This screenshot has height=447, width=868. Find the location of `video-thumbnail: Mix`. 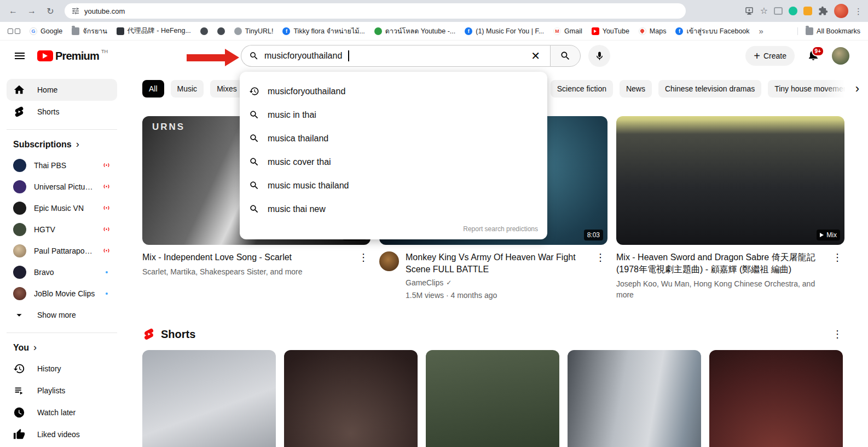

video-thumbnail: Mix is located at coordinates (730, 181).